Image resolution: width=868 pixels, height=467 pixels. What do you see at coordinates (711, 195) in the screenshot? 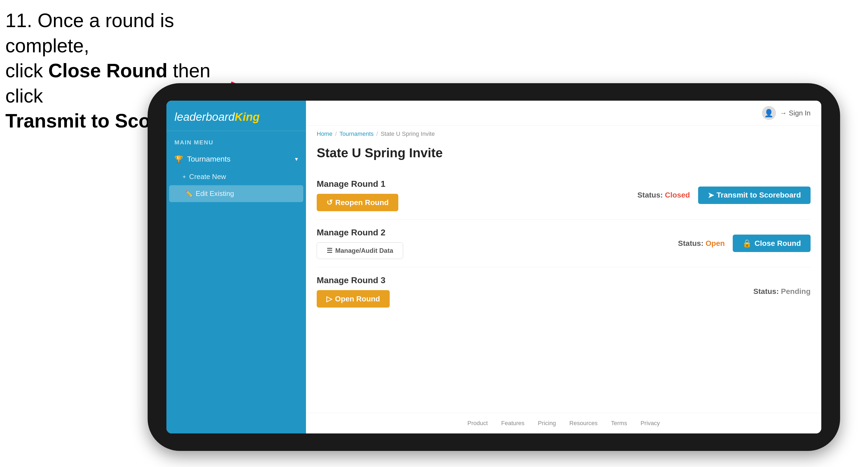
I see `transmit-icon: ➤` at bounding box center [711, 195].